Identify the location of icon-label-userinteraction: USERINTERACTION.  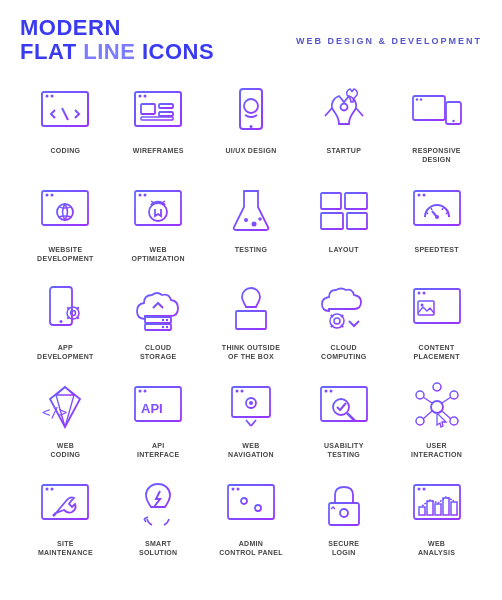
(436, 450).